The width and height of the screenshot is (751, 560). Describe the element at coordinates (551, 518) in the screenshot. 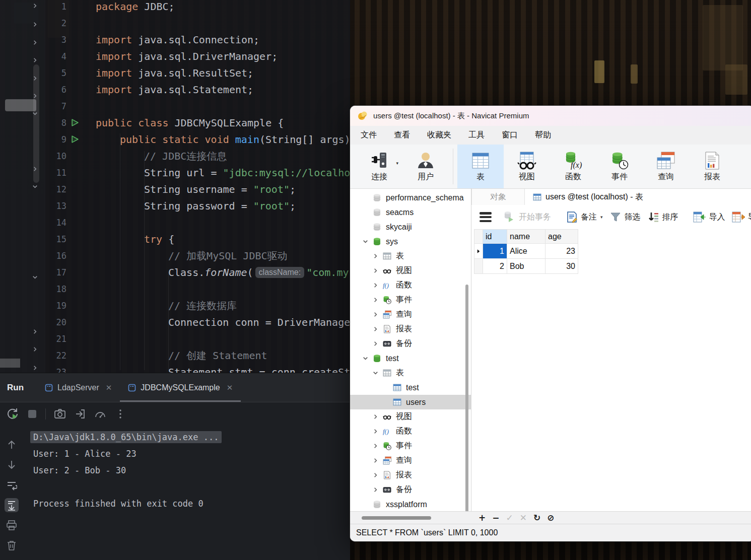

I see `stop-icon: ⊘` at that location.